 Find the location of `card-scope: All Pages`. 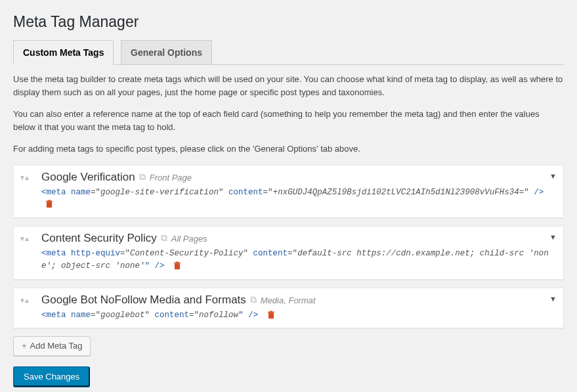

card-scope: All Pages is located at coordinates (189, 239).